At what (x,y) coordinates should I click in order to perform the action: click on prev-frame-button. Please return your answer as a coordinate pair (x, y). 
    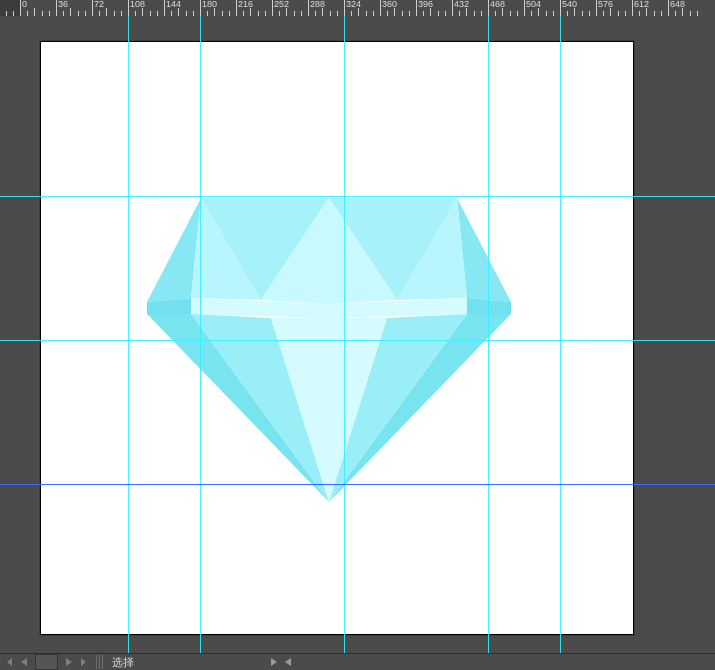
    Looking at the image, I should click on (24, 662).